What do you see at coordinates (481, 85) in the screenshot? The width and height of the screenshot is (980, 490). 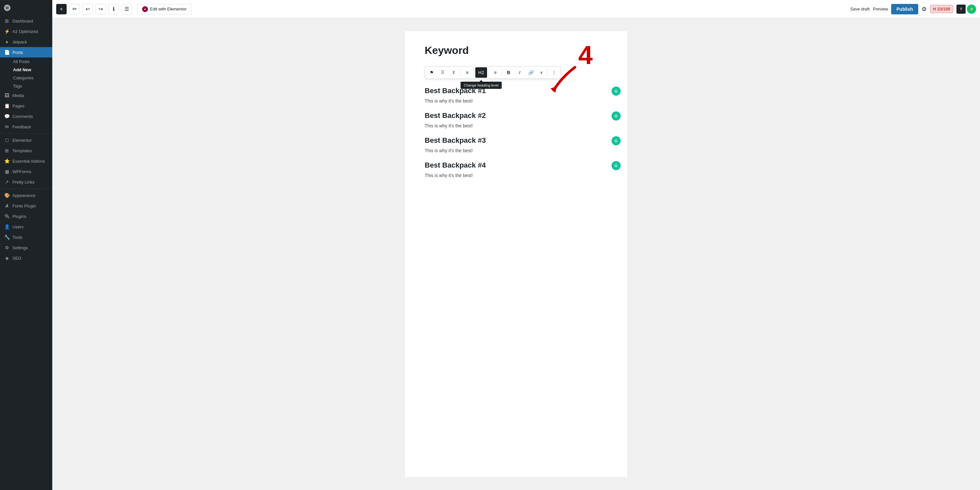 I see `h2-tooltip: Change heading level` at bounding box center [481, 85].